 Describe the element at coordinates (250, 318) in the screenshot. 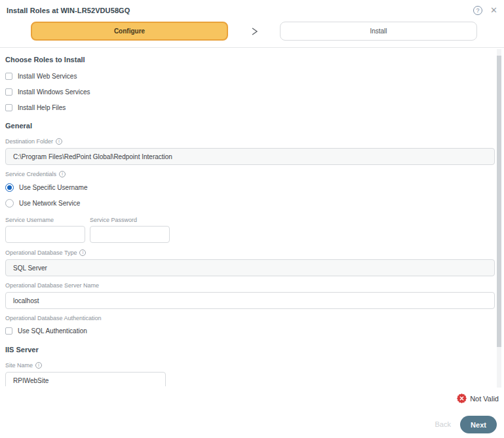

I see `db-auth-label: Operational Database Authentication` at that location.